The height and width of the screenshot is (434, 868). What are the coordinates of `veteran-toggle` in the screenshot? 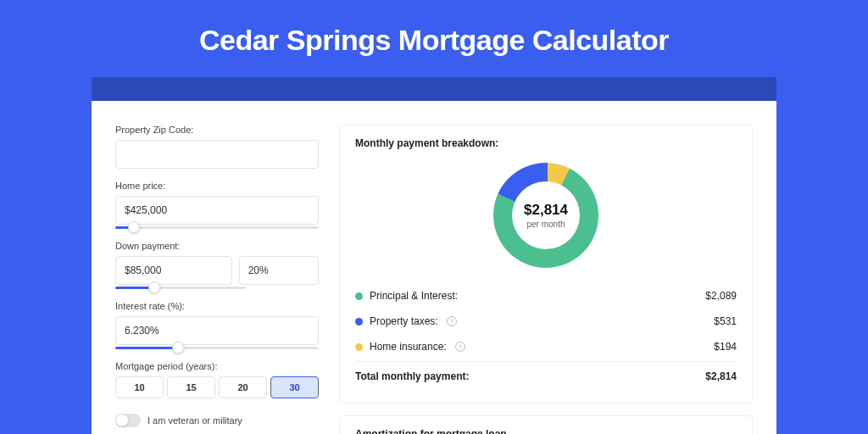 It's located at (128, 420).